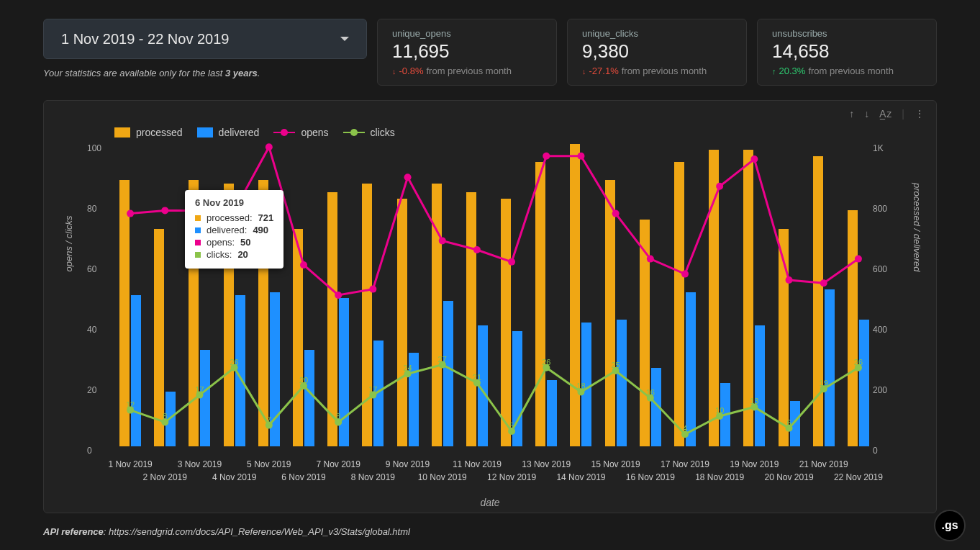  What do you see at coordinates (145, 39) in the screenshot?
I see `date-range-value: 1 Nov 2019 - 22 Nov 2019` at bounding box center [145, 39].